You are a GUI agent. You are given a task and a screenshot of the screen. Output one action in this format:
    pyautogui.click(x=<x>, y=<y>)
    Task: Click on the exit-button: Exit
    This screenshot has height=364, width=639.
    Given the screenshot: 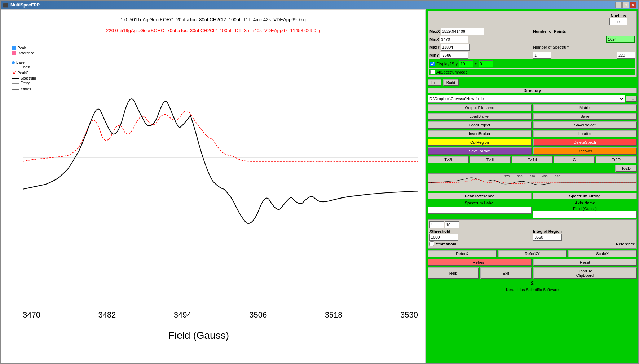 What is the action you would take?
    pyautogui.click(x=506, y=273)
    